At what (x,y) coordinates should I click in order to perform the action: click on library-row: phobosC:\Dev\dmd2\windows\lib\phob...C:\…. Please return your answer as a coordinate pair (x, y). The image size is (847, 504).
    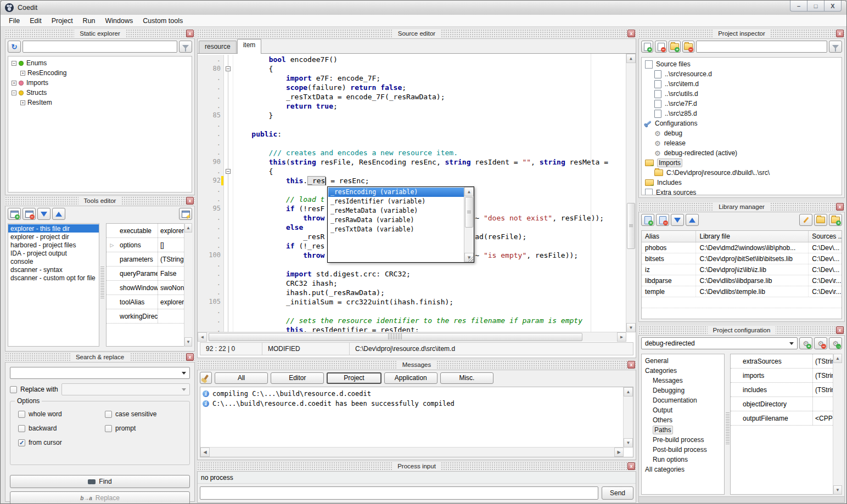
    Looking at the image, I should click on (742, 248).